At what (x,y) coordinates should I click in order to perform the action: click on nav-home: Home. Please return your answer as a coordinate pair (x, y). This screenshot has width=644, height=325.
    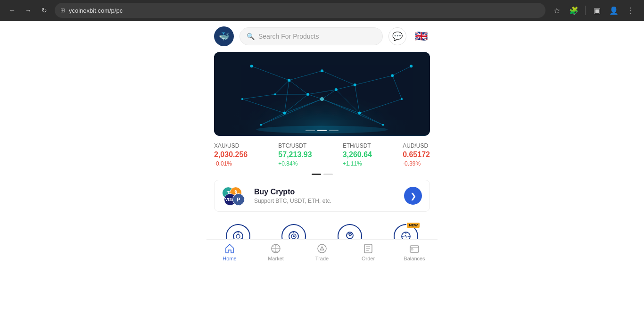
    Looking at the image, I should click on (230, 252).